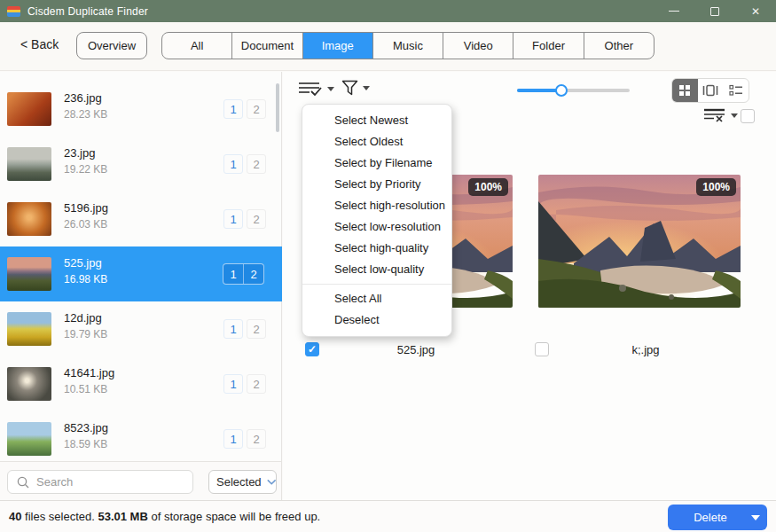  I want to click on menu-item-select-low-quality: Select low-quality, so click(377, 270).